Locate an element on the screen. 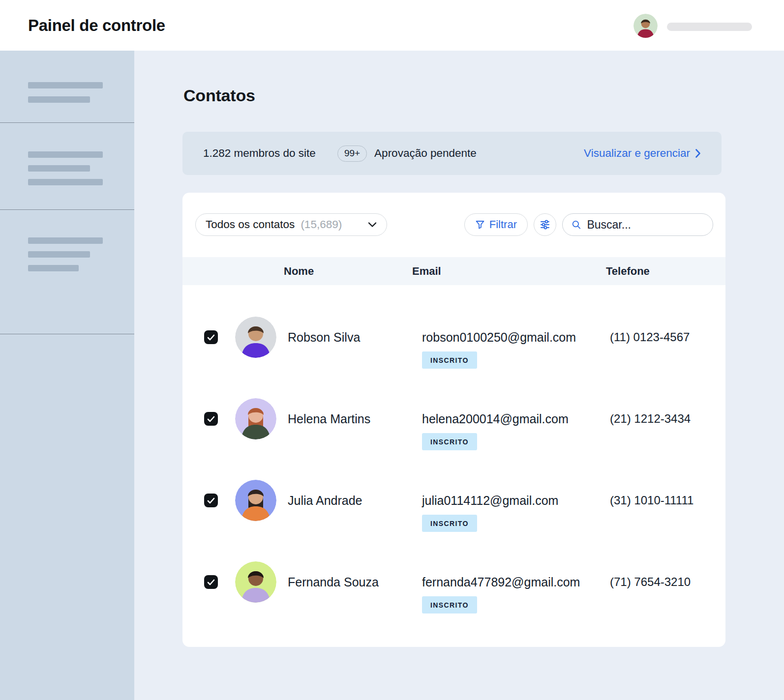  contact-email: fernanda477892@gmail.com is located at coordinates (501, 582).